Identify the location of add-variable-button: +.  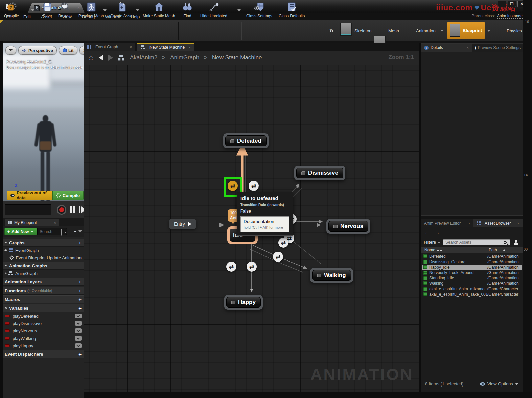
(80, 308).